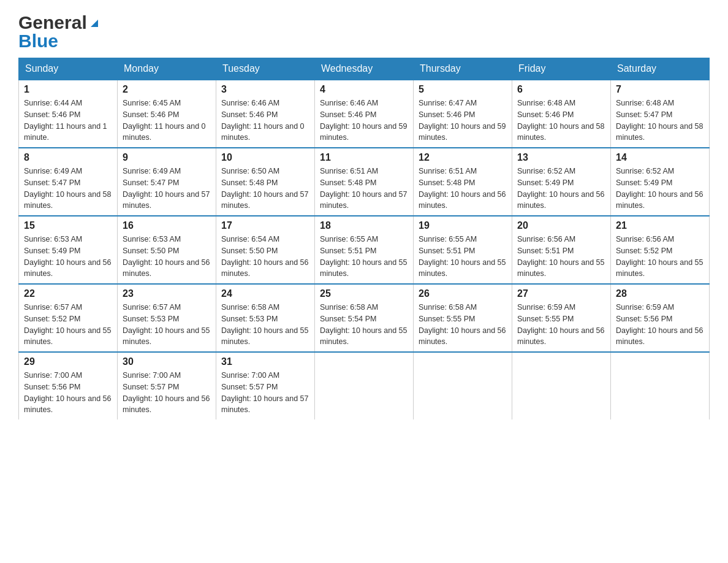  I want to click on calendar-header-saturday: Saturday, so click(661, 69).